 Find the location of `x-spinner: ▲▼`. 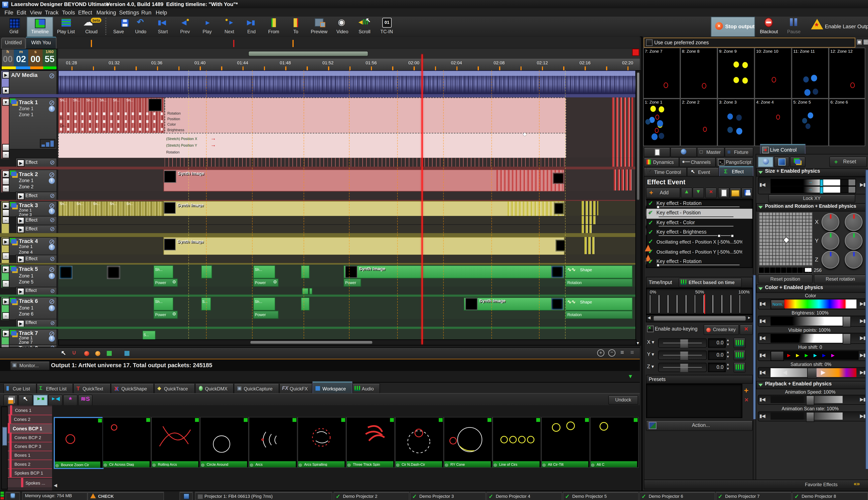

x-spinner: ▲▼ is located at coordinates (728, 342).